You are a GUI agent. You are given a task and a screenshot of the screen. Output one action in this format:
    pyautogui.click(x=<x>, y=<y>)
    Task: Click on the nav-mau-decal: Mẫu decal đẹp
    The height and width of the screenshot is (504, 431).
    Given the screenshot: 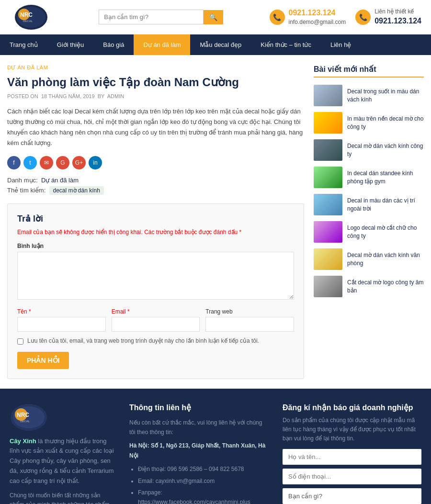 What is the action you would take?
    pyautogui.click(x=220, y=45)
    